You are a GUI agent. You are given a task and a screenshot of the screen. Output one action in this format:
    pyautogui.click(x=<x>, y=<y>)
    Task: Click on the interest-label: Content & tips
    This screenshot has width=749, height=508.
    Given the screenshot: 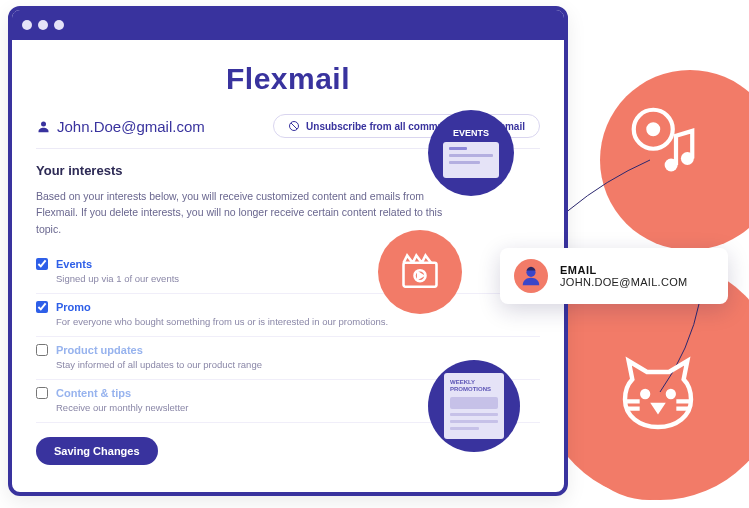 What is the action you would take?
    pyautogui.click(x=94, y=393)
    